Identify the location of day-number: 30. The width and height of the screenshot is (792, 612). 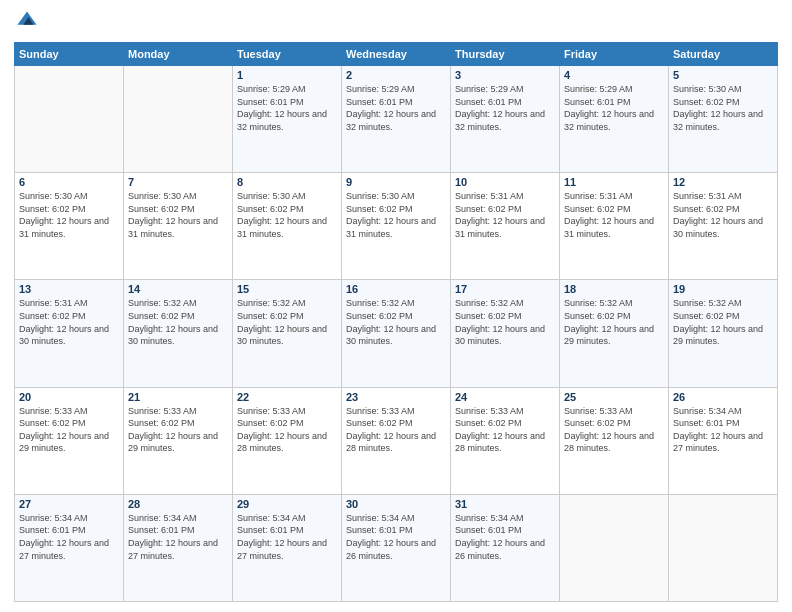
(396, 504).